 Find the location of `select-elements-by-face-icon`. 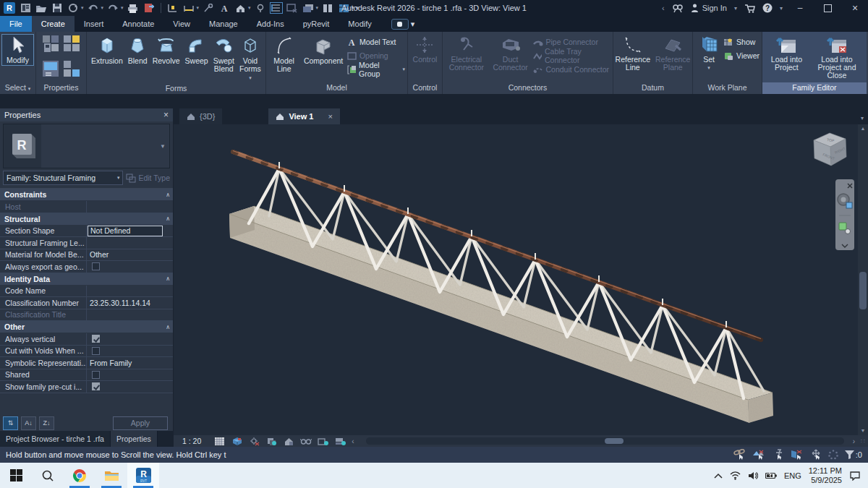

select-elements-by-face-icon is located at coordinates (797, 455).